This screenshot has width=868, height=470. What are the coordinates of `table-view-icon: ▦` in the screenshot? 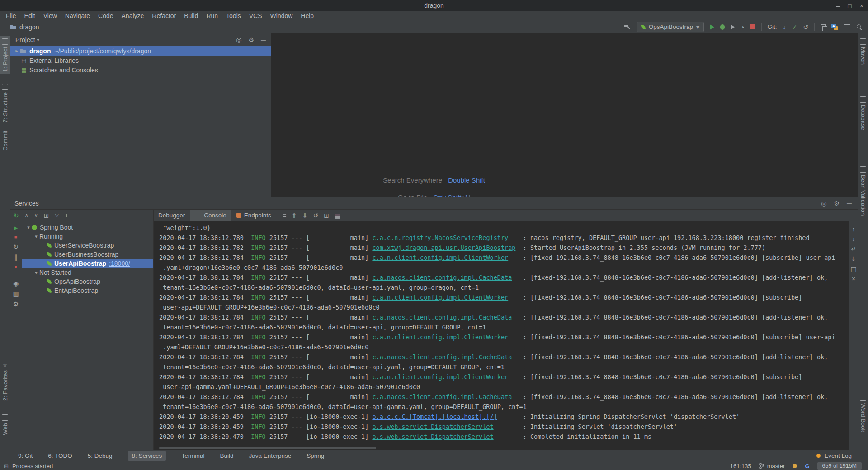 It's located at (337, 216).